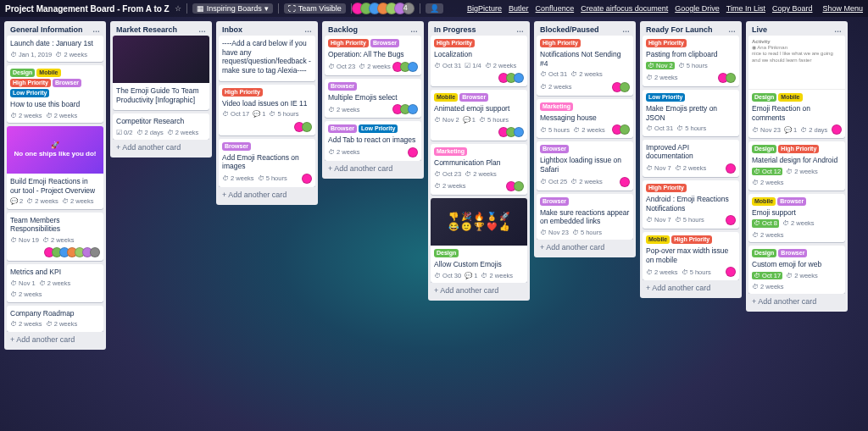  Describe the element at coordinates (455, 30) in the screenshot. I see `list-title: In Progress` at that location.